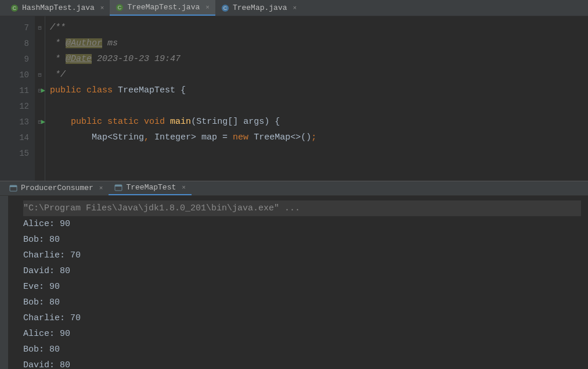  Describe the element at coordinates (17, 74) in the screenshot. I see `line-number: 10` at that location.